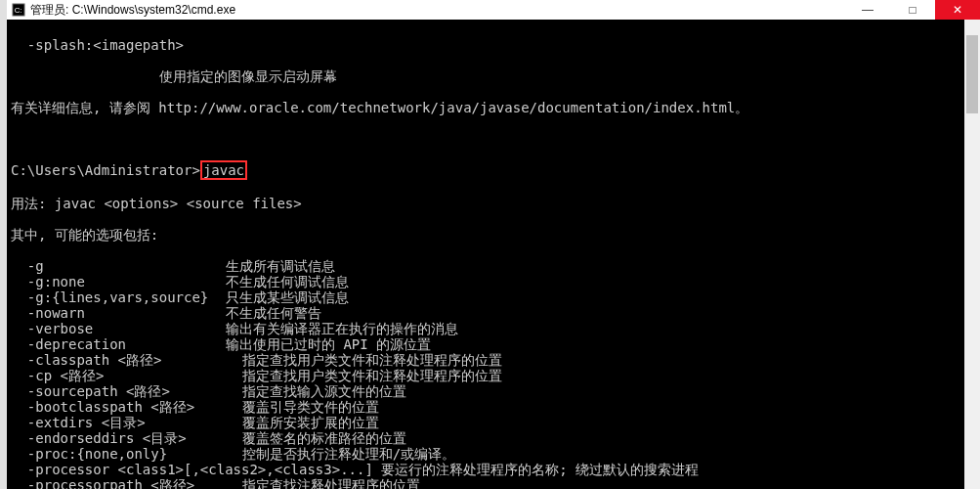 This screenshot has height=489, width=980. What do you see at coordinates (118, 376) in the screenshot?
I see `option-flag: -cp <路径>` at bounding box center [118, 376].